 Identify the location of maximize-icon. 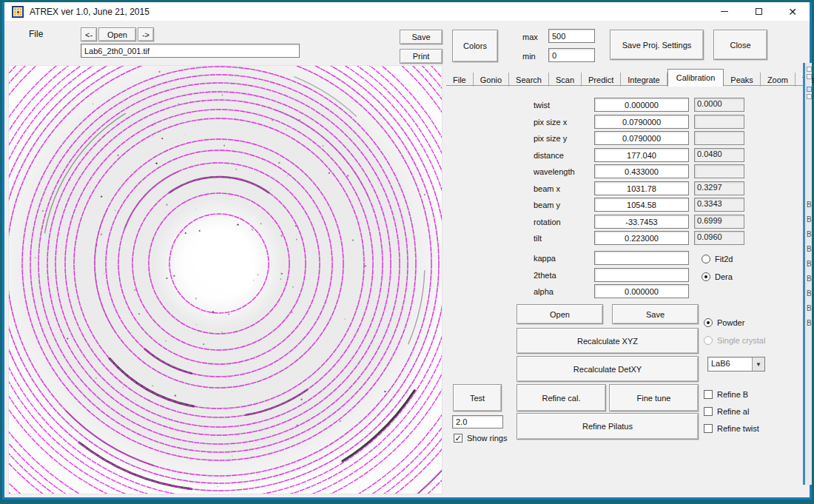
(759, 12).